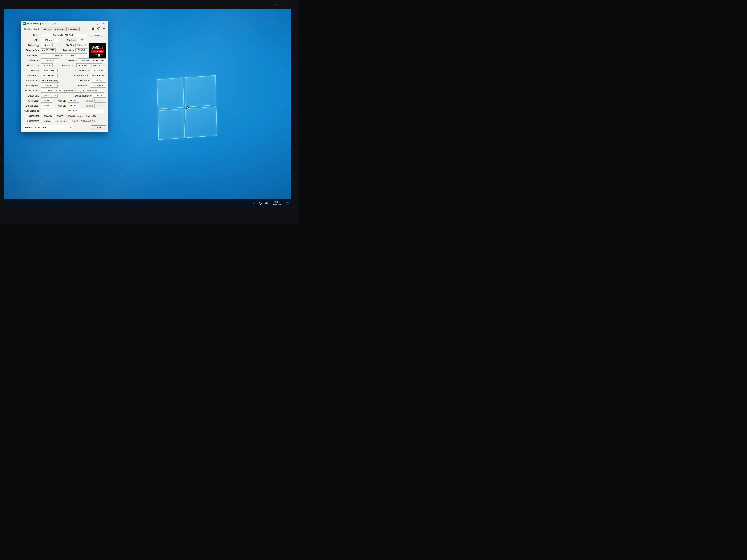  Describe the element at coordinates (31, 29) in the screenshot. I see `tab-graphics-card: Graphics Card` at that location.